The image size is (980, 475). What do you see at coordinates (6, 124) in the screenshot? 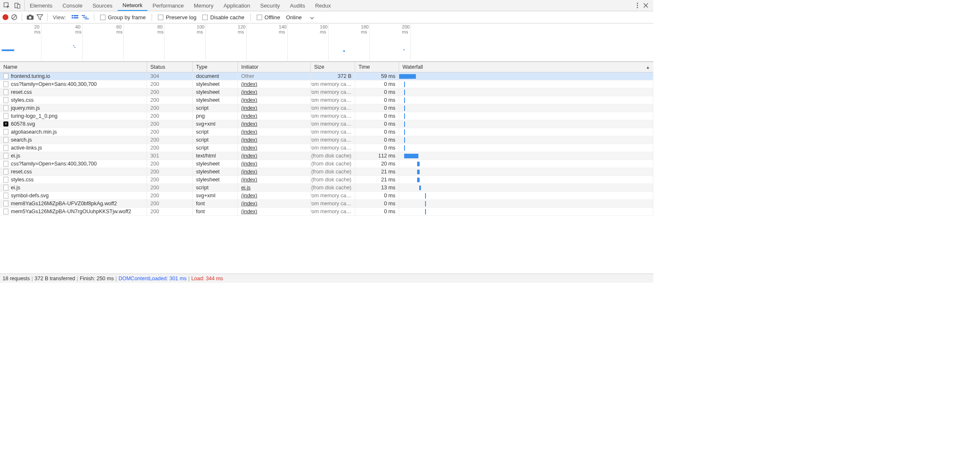
I see `broken-image-icon` at bounding box center [6, 124].